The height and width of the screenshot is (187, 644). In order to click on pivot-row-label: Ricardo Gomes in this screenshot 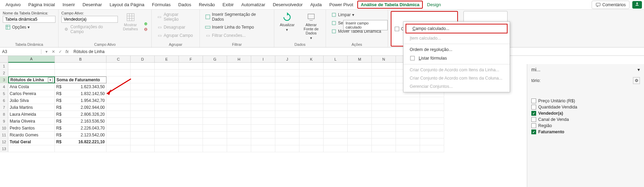, I will do `click(32, 135)`.